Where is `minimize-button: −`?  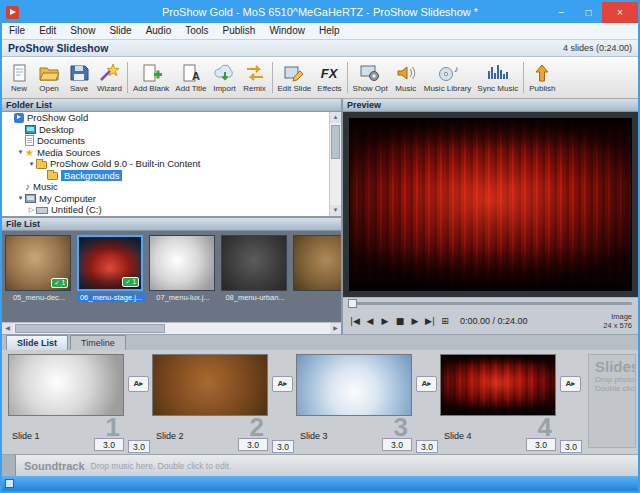
minimize-button: − is located at coordinates (562, 12).